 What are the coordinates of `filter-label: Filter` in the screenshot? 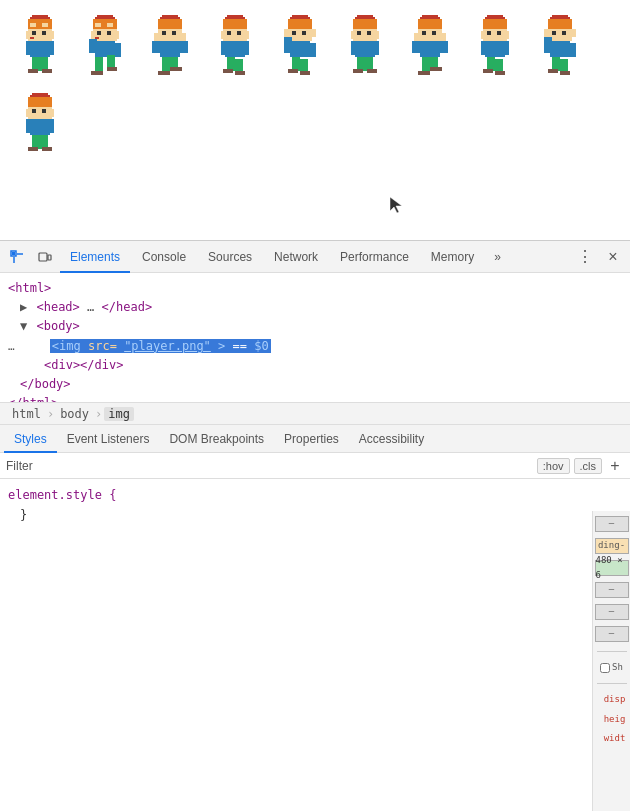 It's located at (20, 466).